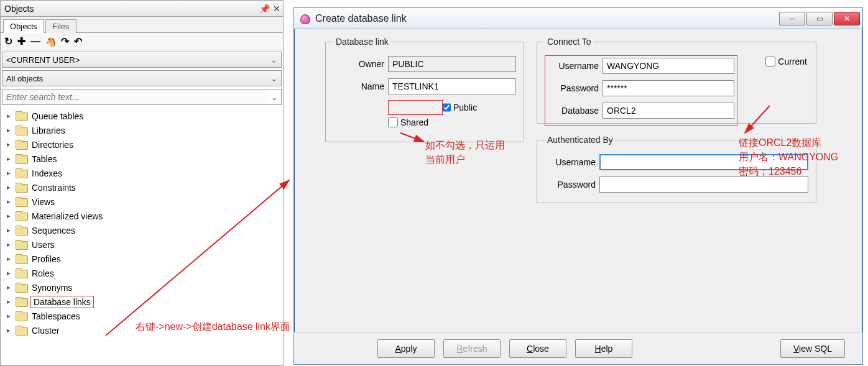  Describe the element at coordinates (52, 145) in the screenshot. I see `tree-item-label: Directories` at that location.